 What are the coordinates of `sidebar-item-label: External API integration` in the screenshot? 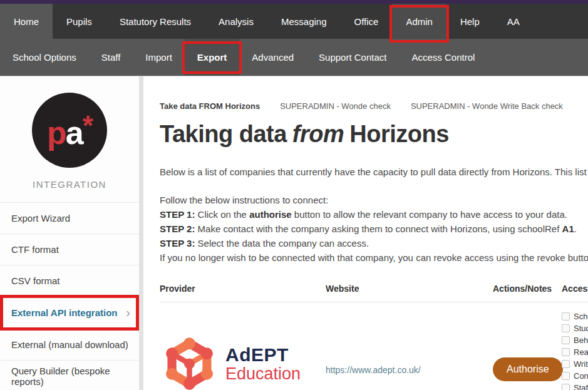 It's located at (64, 313).